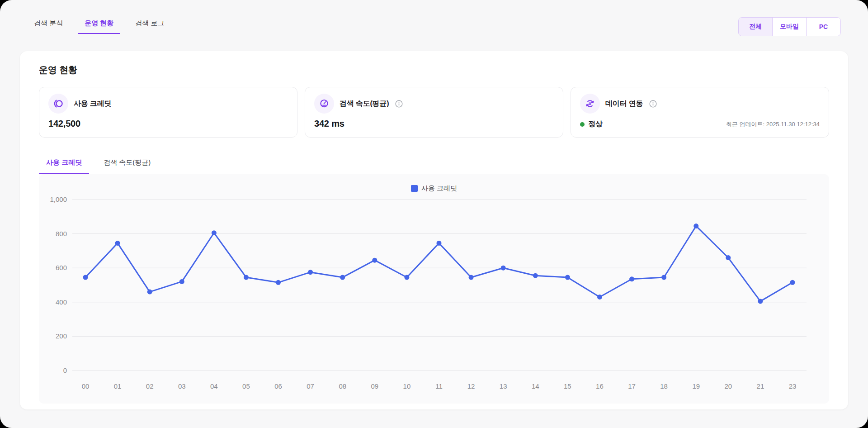 The width and height of the screenshot is (868, 428). Describe the element at coordinates (61, 336) in the screenshot. I see `svg-text: 200` at that location.